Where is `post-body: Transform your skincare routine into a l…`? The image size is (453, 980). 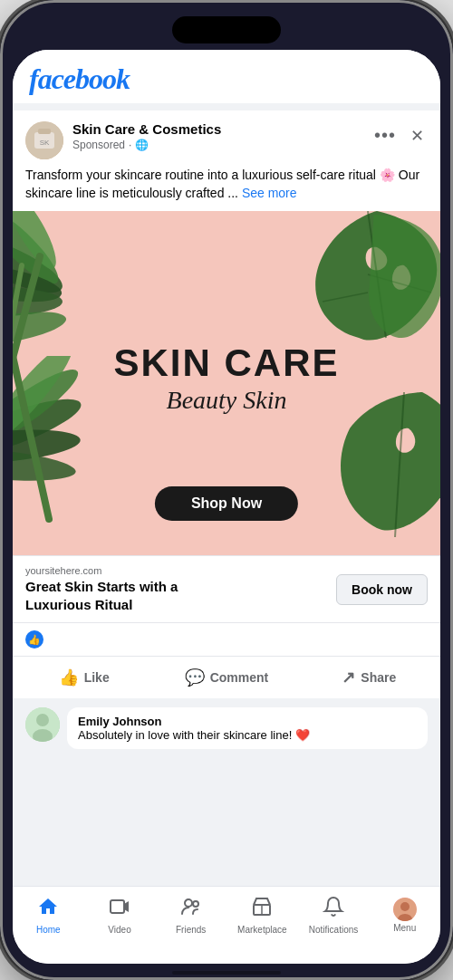 post-body: Transform your skincare routine into a l… is located at coordinates (223, 184).